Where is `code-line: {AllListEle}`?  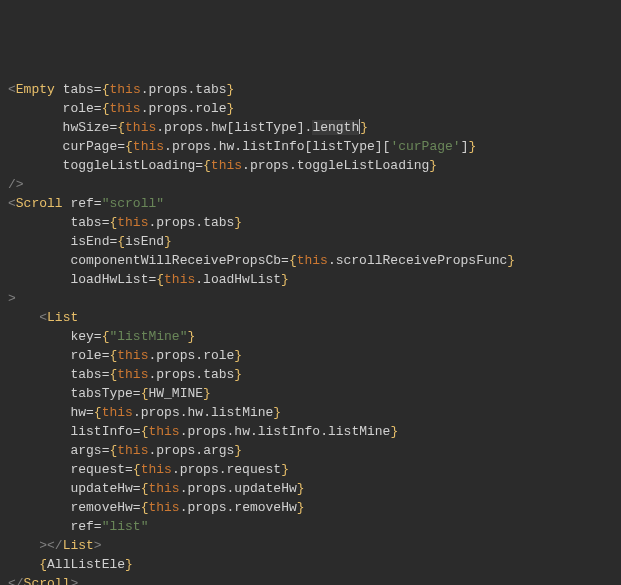 code-line: {AllListEle} is located at coordinates (310, 564).